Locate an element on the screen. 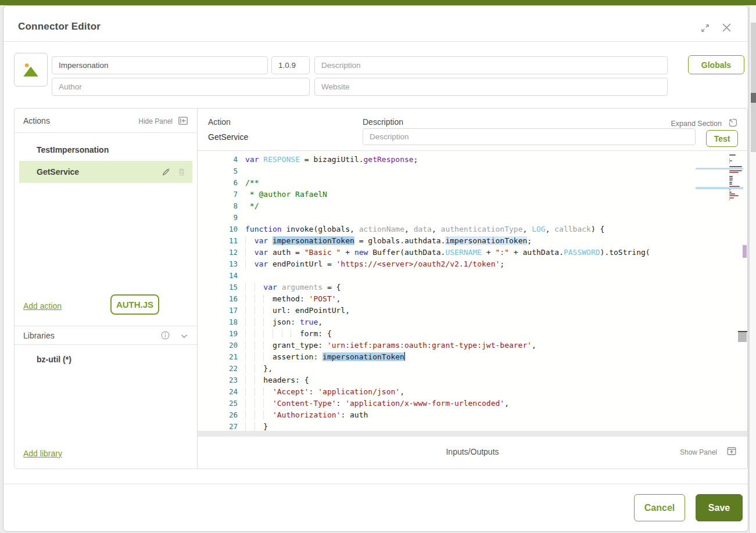  line-number: 24 is located at coordinates (217, 392).